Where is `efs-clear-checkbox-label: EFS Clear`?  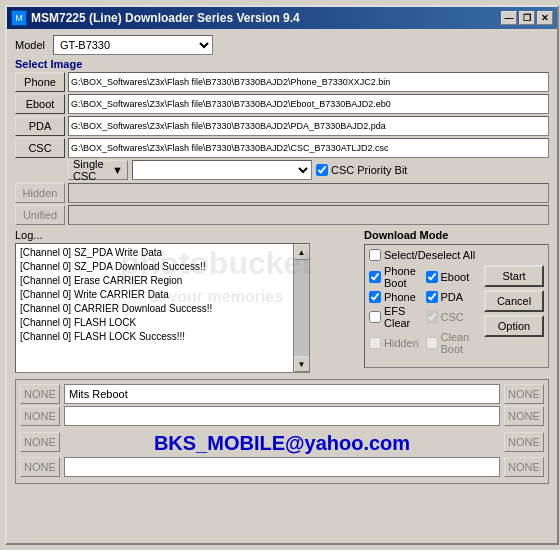 efs-clear-checkbox-label: EFS Clear is located at coordinates (396, 317).